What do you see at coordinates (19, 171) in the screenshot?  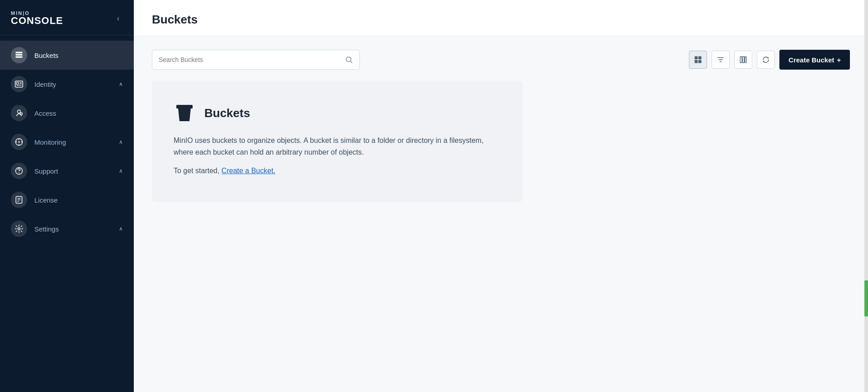 I see `support-icon` at bounding box center [19, 171].